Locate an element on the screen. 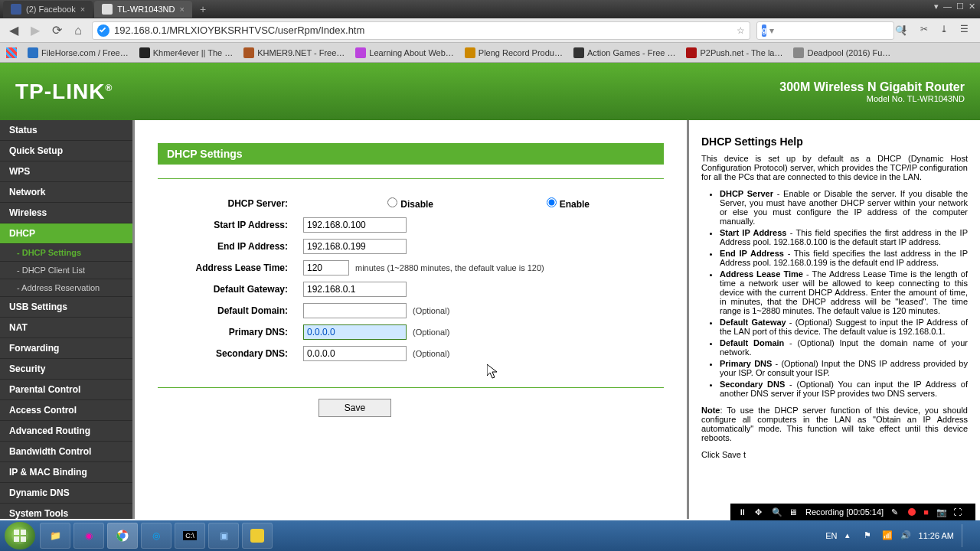 The height and width of the screenshot is (551, 980). sidebar-item-nat: NAT is located at coordinates (66, 328).